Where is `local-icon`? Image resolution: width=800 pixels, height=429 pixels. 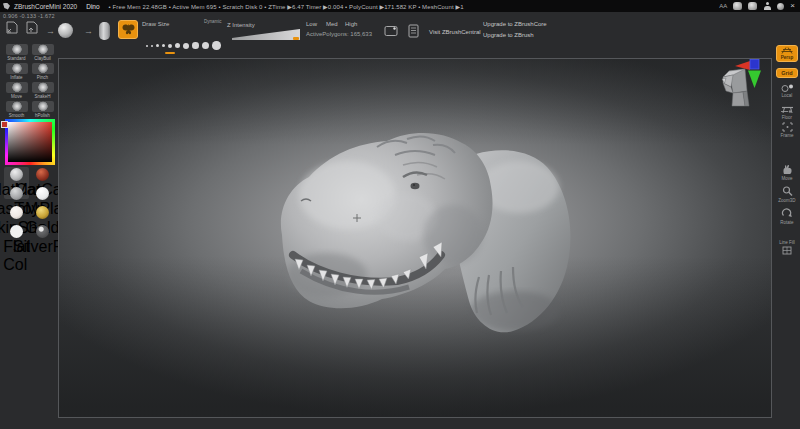
local-icon is located at coordinates (788, 88).